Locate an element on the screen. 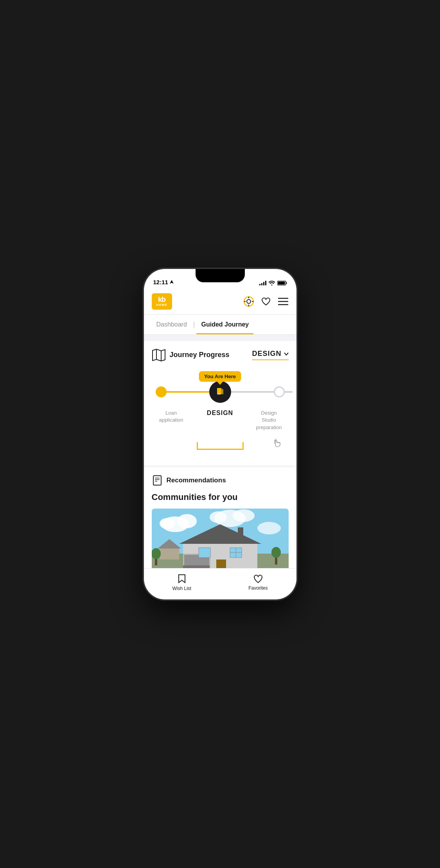 Image resolution: width=440 pixels, height=868 pixels. chevron-down-icon is located at coordinates (286, 354).